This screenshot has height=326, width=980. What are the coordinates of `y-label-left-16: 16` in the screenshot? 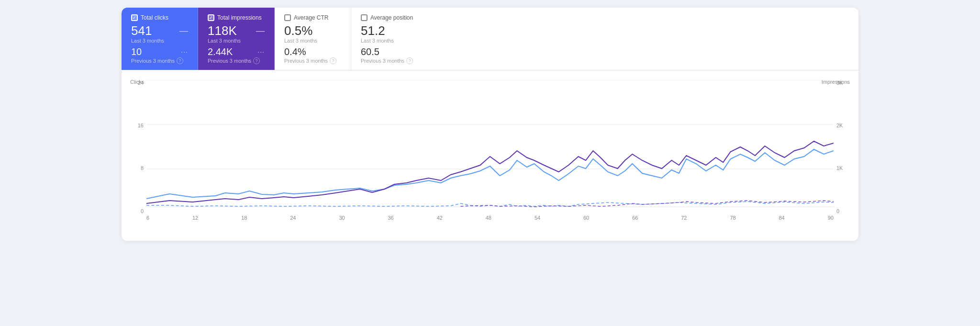 It's located at (136, 125).